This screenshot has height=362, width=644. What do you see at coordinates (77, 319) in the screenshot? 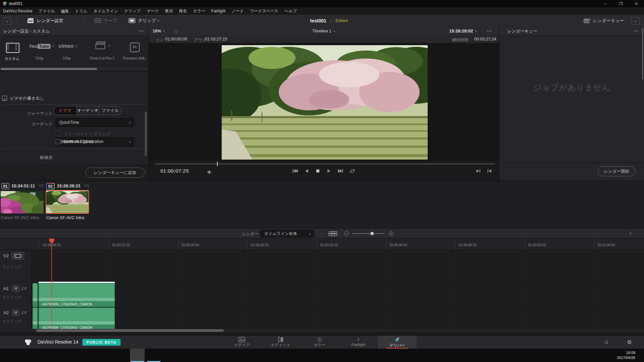
I see `audio-clip-a2: ▪ A0790009_170423HO_CANON` at bounding box center [77, 319].